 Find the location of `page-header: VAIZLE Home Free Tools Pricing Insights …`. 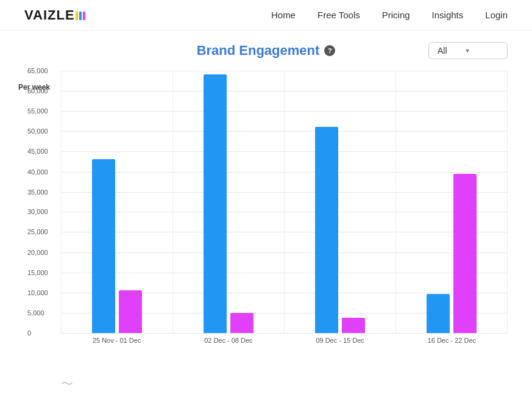

page-header: VAIZLE Home Free Tools Pricing Insights … is located at coordinates (266, 15).